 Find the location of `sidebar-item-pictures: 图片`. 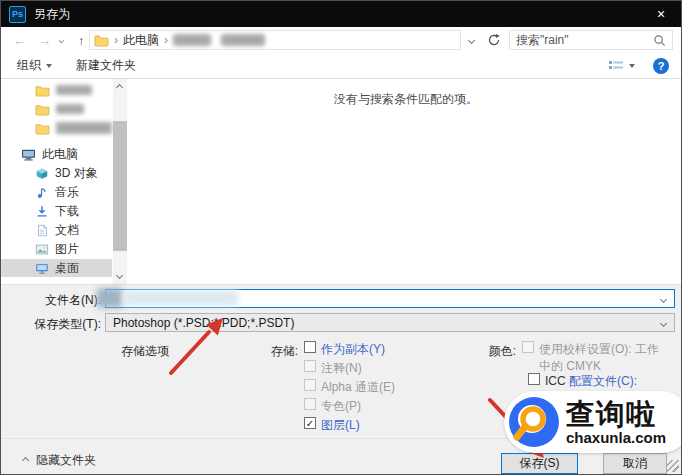

sidebar-item-pictures: 图片 is located at coordinates (56, 249).